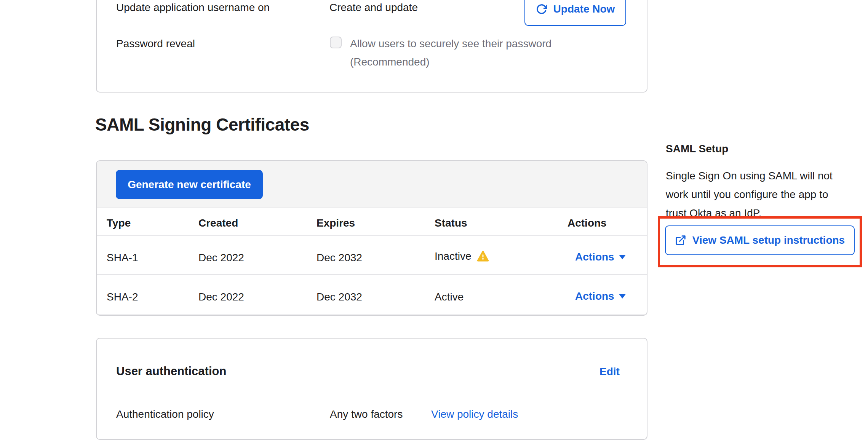 This screenshot has height=441, width=868. Describe the element at coordinates (202, 125) in the screenshot. I see `saml-signing-certificates-heading: SAML Signing Certificates` at that location.